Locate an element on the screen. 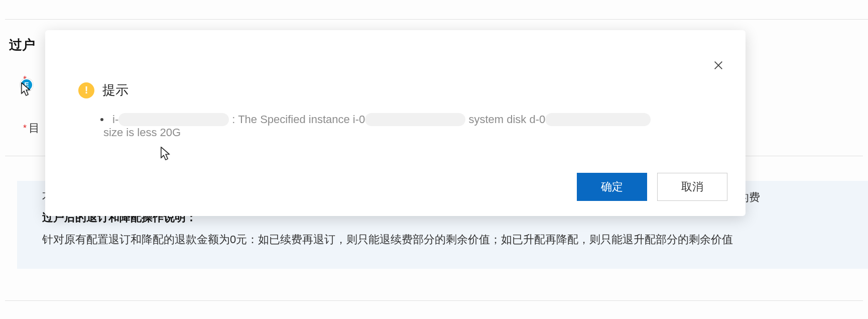  dialog-title: 提示 is located at coordinates (115, 90).